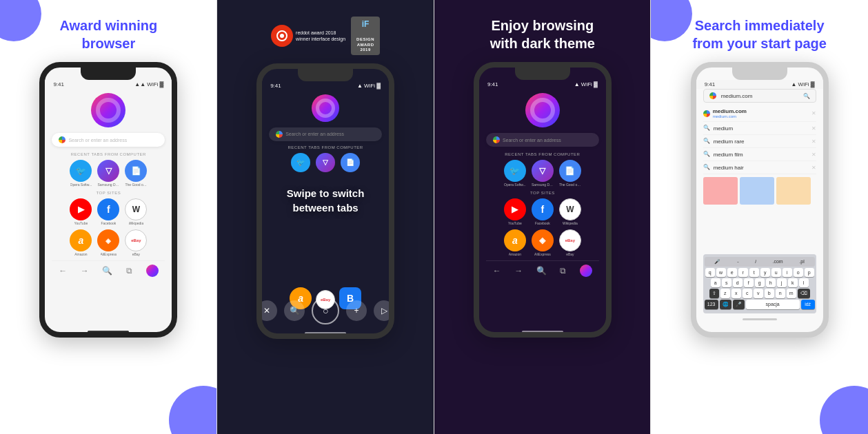  What do you see at coordinates (798, 273) in the screenshot?
I see `key-o: o` at bounding box center [798, 273].